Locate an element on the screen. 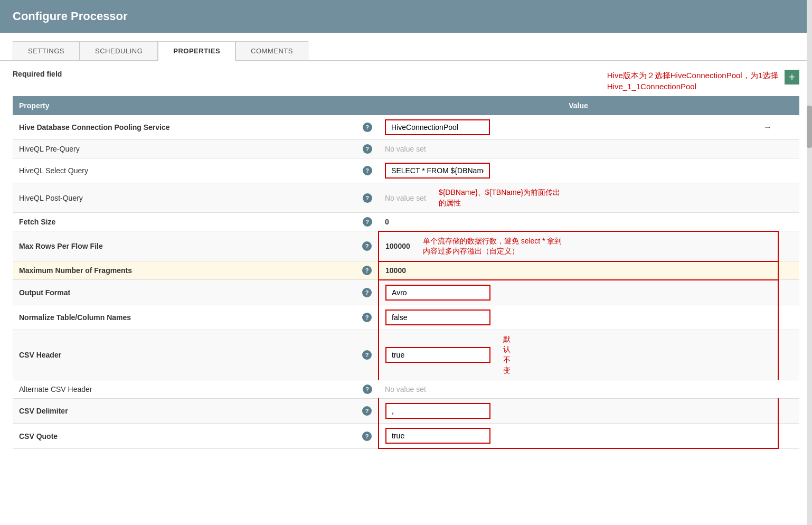 The height and width of the screenshot is (525, 812). property-value-text: 10000 is located at coordinates (396, 270).